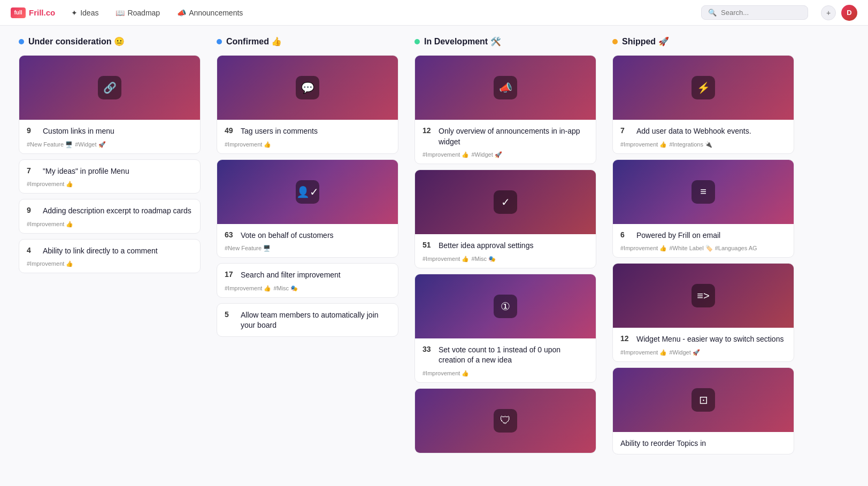 This screenshot has width=868, height=486. Describe the element at coordinates (703, 296) in the screenshot. I see `card-icon: ≡>` at that location.